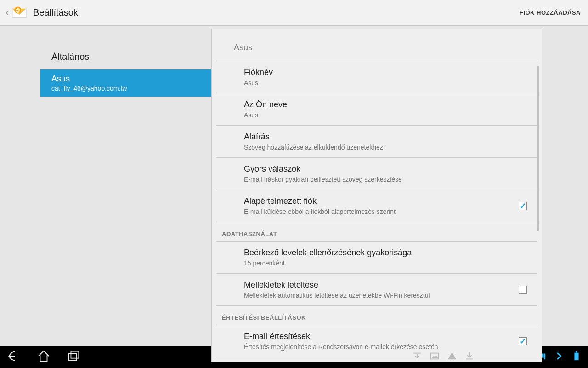 The width and height of the screenshot is (588, 368). I want to click on sidebar-item-account: Asus cat_fly_46@yahoo.com.tw, so click(126, 83).